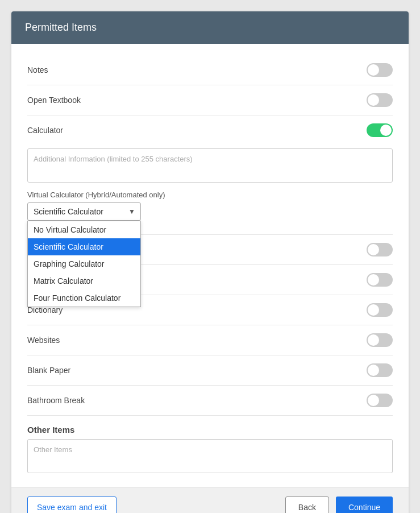 This screenshot has width=420, height=513. What do you see at coordinates (84, 264) in the screenshot?
I see `dropdown-list: No Virtual Calculator Scientific Calcula…` at bounding box center [84, 264].